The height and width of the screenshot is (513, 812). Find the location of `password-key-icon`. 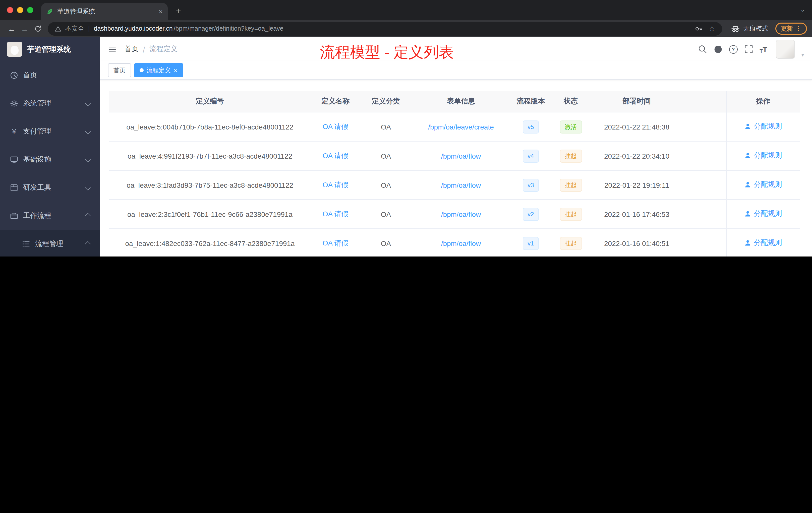

password-key-icon is located at coordinates (699, 29).